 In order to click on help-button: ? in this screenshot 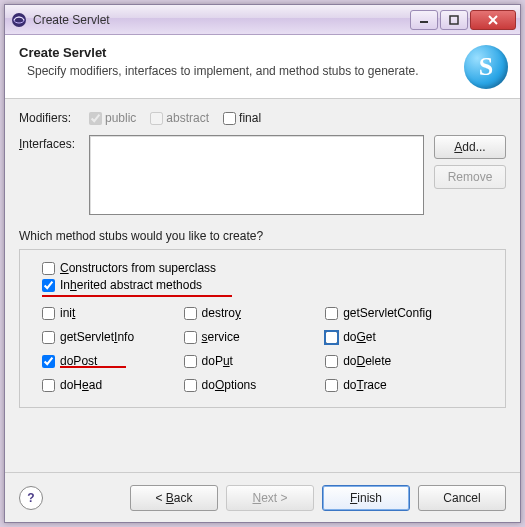, I will do `click(31, 498)`.